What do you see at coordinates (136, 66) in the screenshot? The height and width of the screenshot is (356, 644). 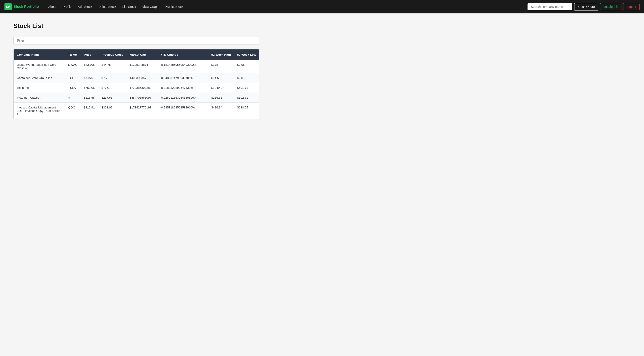 I see `table-row: Digital World Acquisition Corp - Class A…` at bounding box center [136, 66].